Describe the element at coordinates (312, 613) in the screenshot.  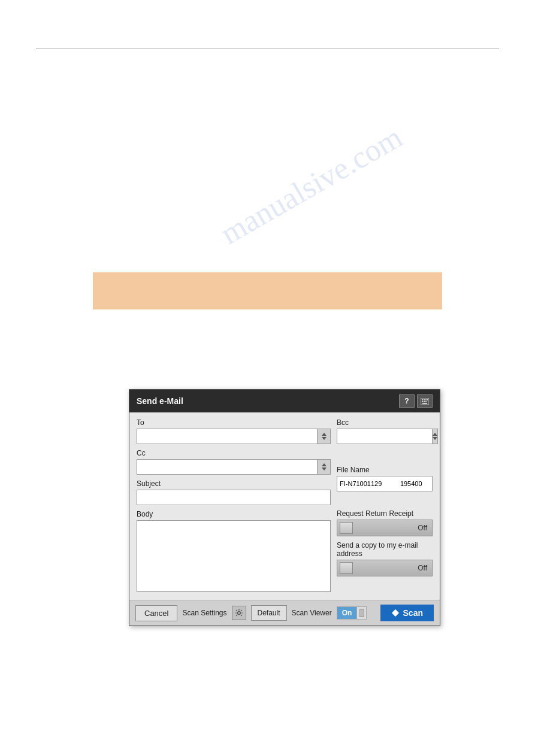
I see `scan-viewer-label: Scan Viewer` at that location.